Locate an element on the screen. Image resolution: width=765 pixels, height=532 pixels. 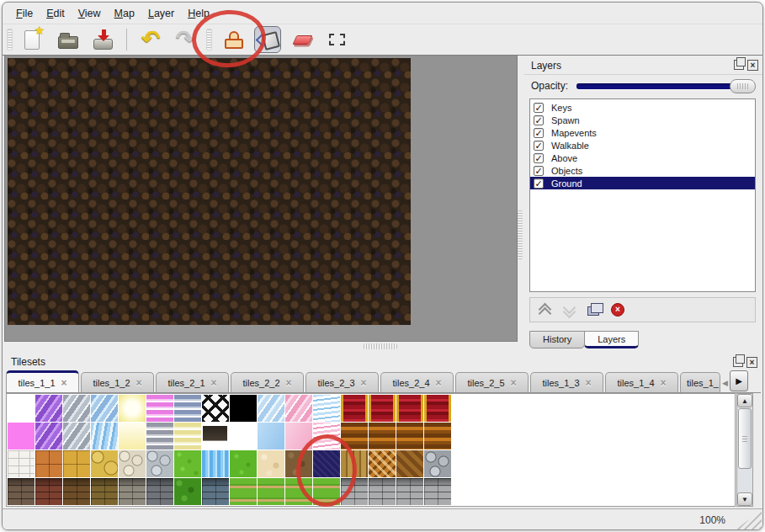
palette-tile-stone-white is located at coordinates (21, 464).